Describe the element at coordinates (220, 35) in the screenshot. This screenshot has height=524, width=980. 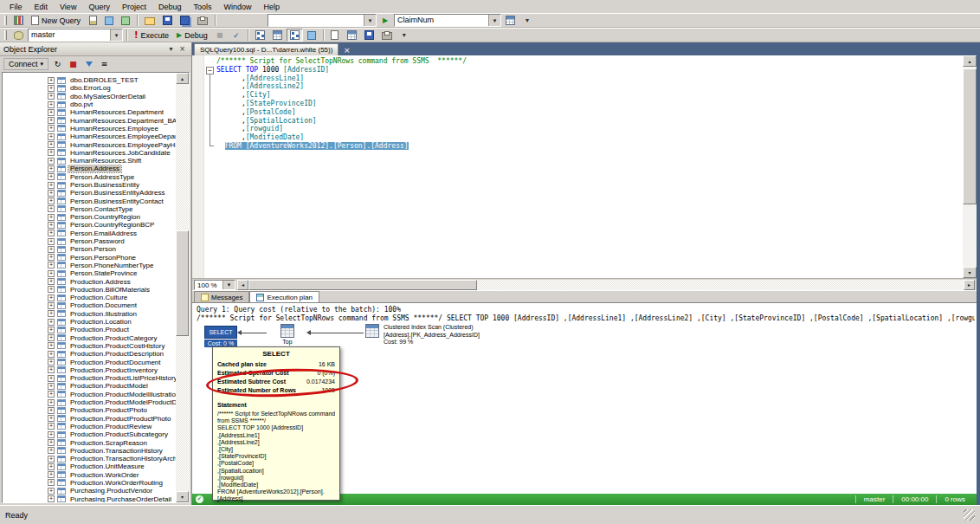
I see `cancel-query-button: ■` at that location.